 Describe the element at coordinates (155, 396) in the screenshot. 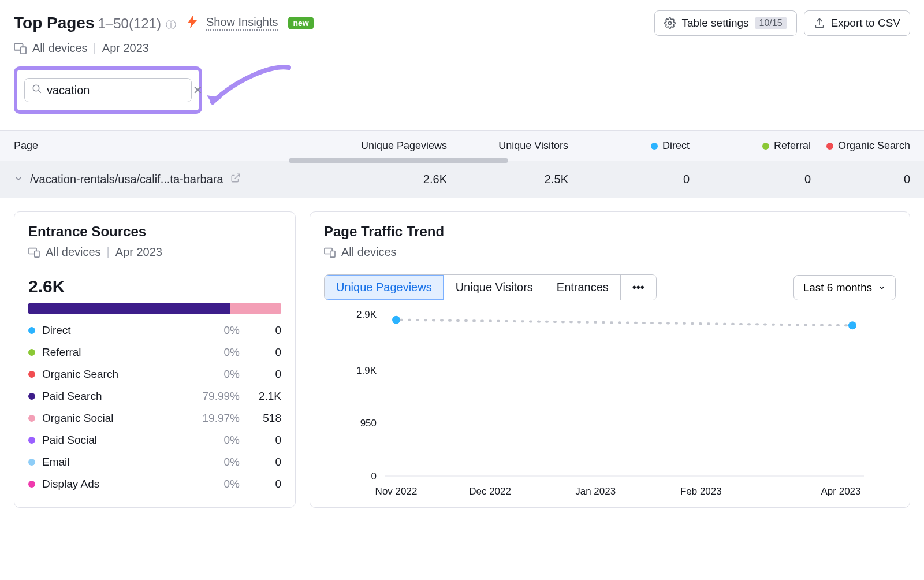

I see `entrance-item: Paid Search 79.99% 2.1K` at that location.